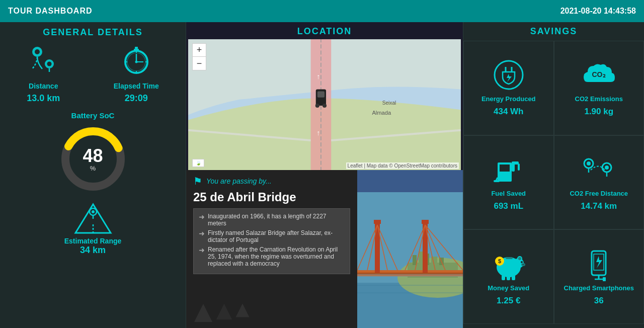 The image size is (644, 328). What do you see at coordinates (276, 220) in the screenshot?
I see `poi-fact-text-1: Inaugurated on 1966, it has a length of …` at bounding box center [276, 220].